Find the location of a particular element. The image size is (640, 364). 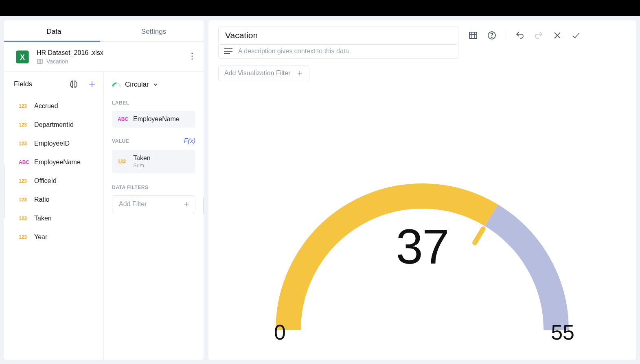

dataset-more-menu is located at coordinates (192, 57).